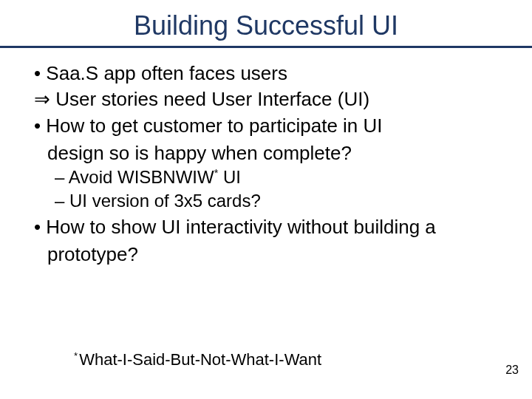 Image resolution: width=532 pixels, height=399 pixels. What do you see at coordinates (241, 227) in the screenshot?
I see `bullet-4-text-line1: How to show UI interactivity without bui…` at bounding box center [241, 227].